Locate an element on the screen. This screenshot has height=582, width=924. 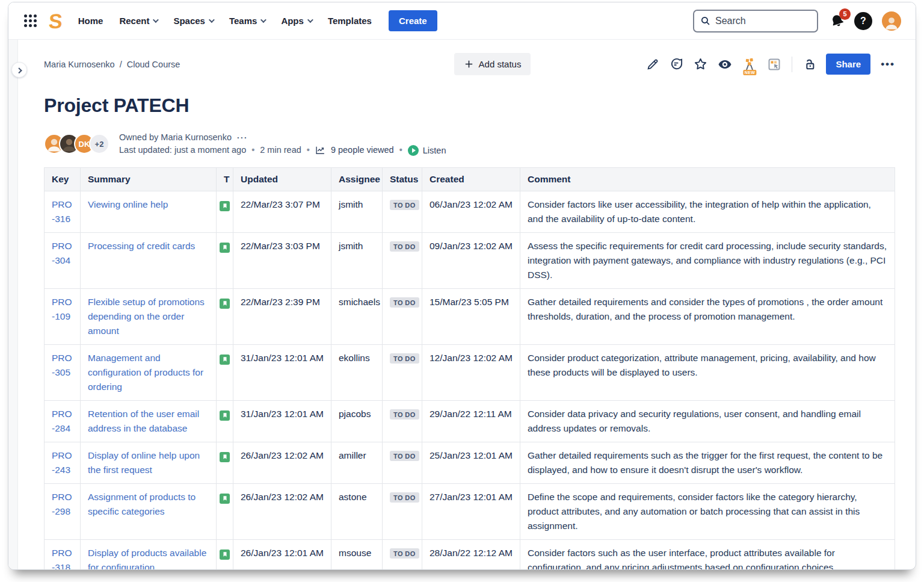
notification-count-badge: 5 is located at coordinates (845, 14).